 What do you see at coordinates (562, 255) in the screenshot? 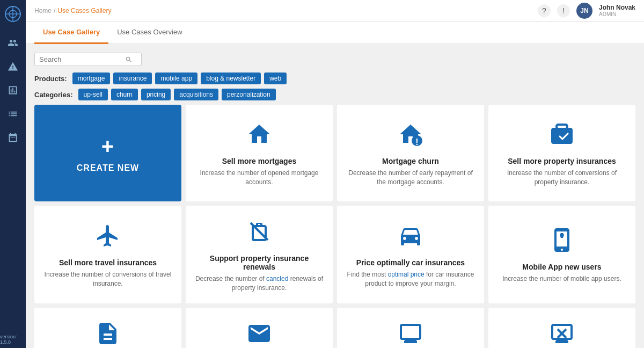
I see `card-mobile-app: Mobile App new users Increase the number…` at bounding box center [562, 255].